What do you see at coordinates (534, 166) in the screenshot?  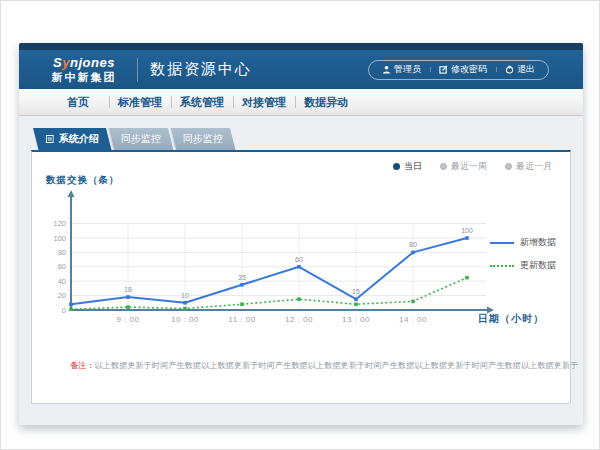 I see `radio-label: 最近一月` at bounding box center [534, 166].